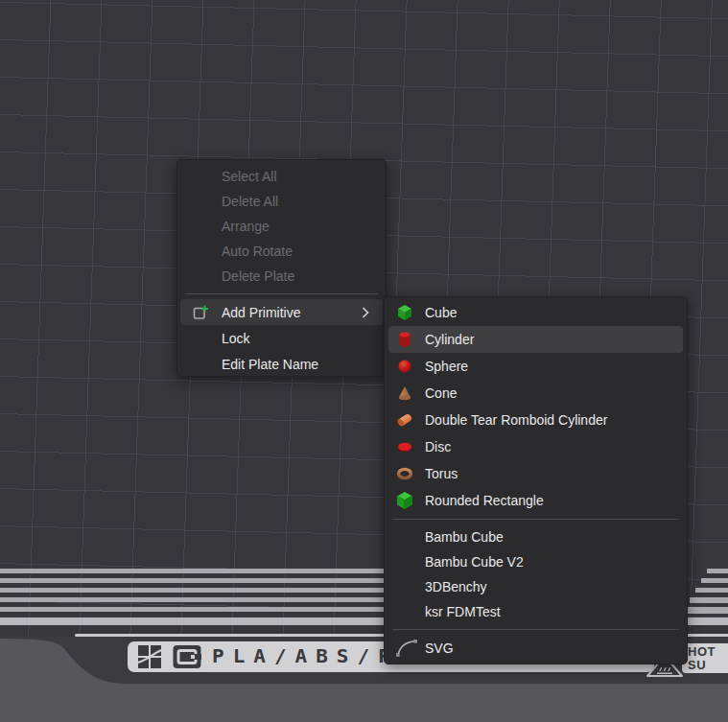  I want to click on submenu-item-rounded-rectangle: Rounded Rectangle, so click(535, 501).